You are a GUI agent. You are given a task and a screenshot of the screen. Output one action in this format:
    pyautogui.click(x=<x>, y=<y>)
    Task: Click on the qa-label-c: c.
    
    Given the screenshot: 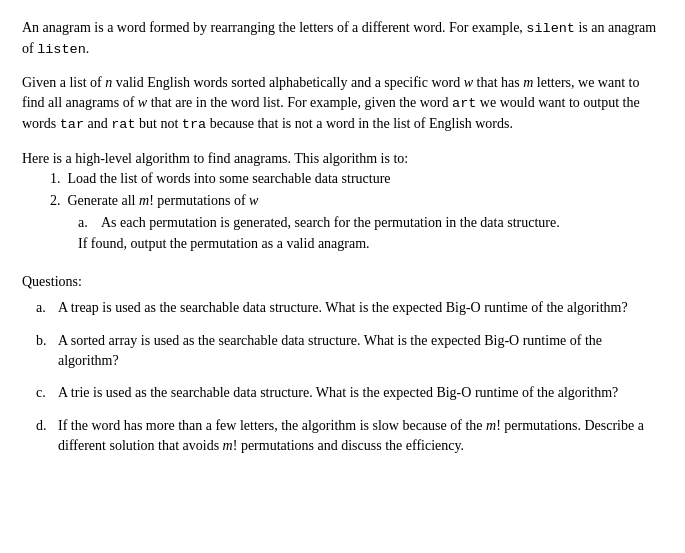 What is the action you would take?
    pyautogui.click(x=47, y=393)
    